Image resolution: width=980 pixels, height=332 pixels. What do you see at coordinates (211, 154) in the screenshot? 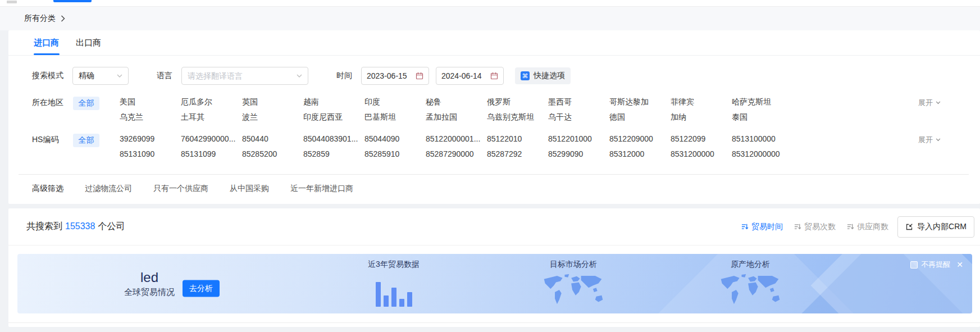
I see `hs-code-option: 85131099` at bounding box center [211, 154].